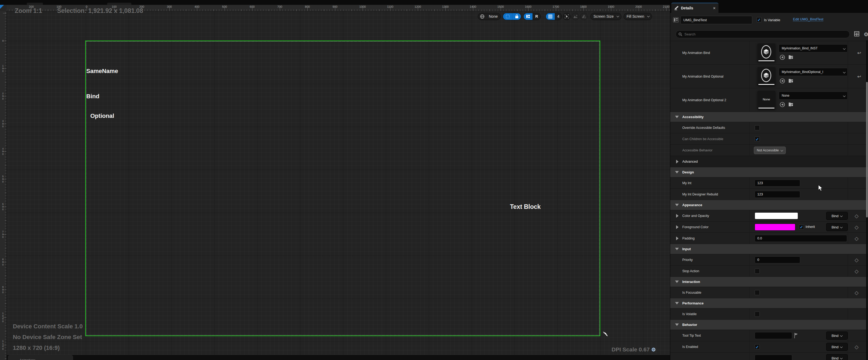  What do you see at coordinates (813, 95) in the screenshot?
I see `asset-combo-box: None` at bounding box center [813, 95].